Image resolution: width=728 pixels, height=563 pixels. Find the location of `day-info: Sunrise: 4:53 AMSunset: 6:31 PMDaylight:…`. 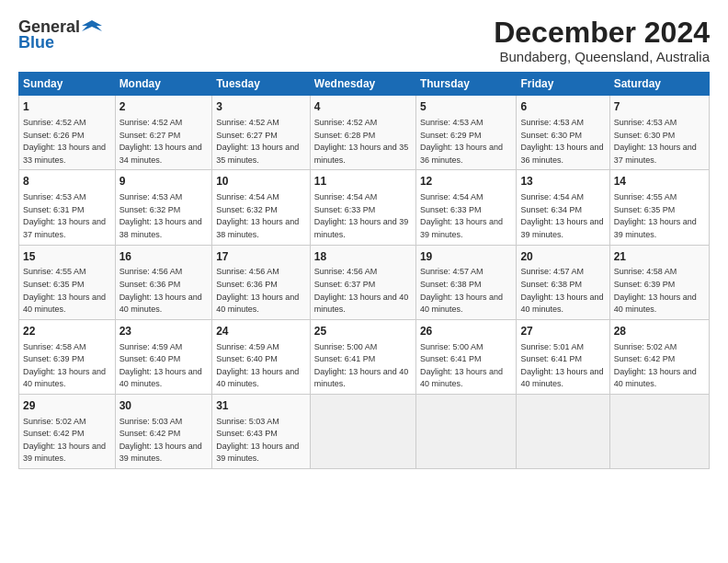

day-info: Sunrise: 4:53 AMSunset: 6:31 PMDaylight:… is located at coordinates (64, 215).